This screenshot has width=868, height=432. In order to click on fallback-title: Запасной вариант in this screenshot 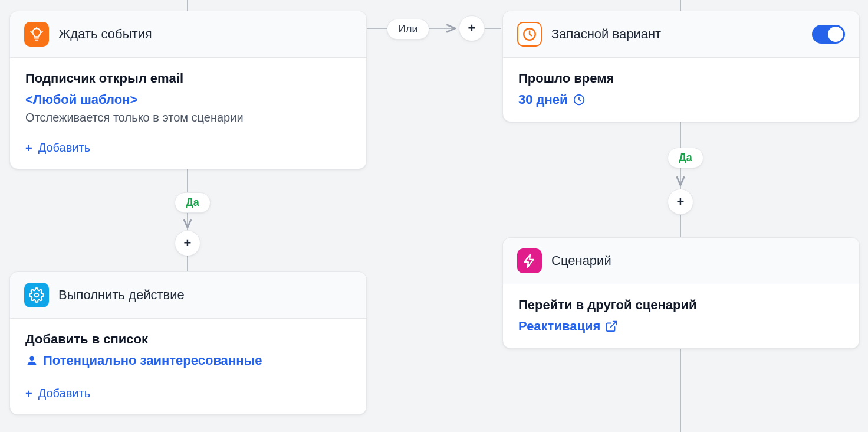, I will do `click(606, 34)`.